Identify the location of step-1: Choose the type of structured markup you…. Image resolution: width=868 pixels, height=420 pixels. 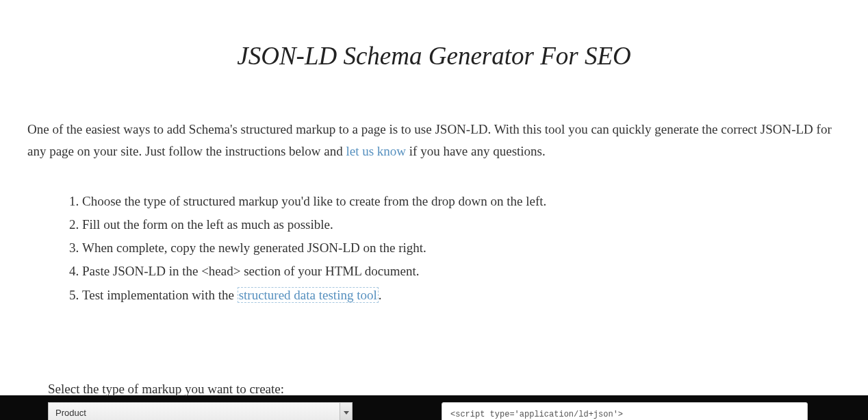
(461, 201).